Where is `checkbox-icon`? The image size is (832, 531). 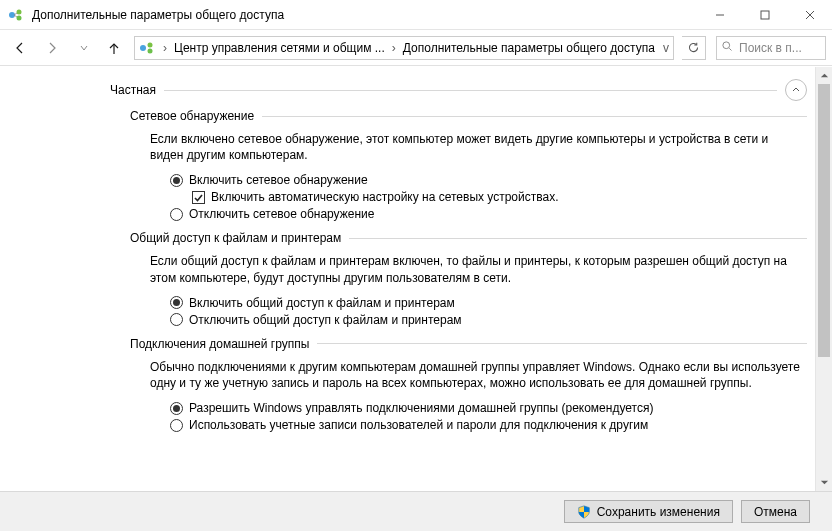 checkbox-icon is located at coordinates (198, 198).